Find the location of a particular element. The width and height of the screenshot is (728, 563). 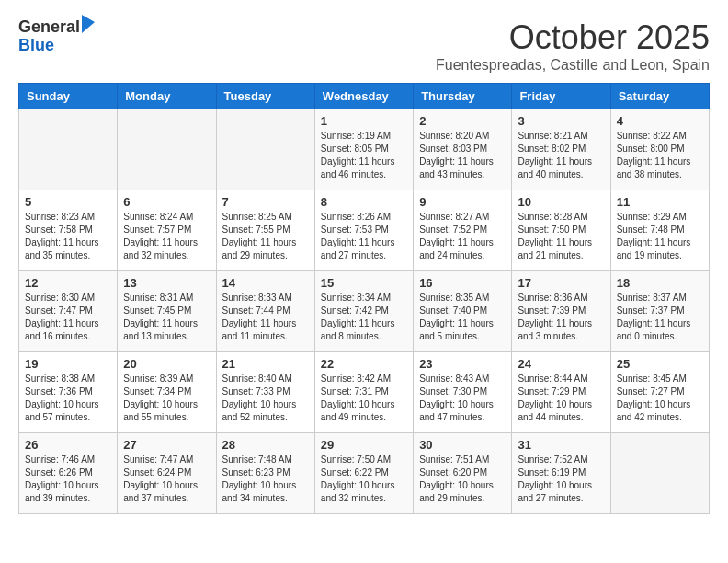

week-row-5: 26Sunrise: 7:46 AM Sunset: 6:26 PM Dayli… is located at coordinates (364, 474).